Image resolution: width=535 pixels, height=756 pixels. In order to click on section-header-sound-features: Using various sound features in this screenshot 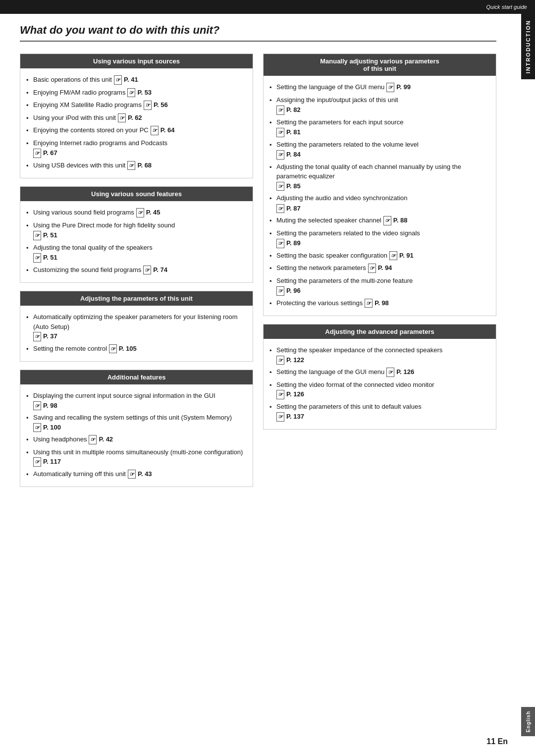, I will do `click(137, 194)`.